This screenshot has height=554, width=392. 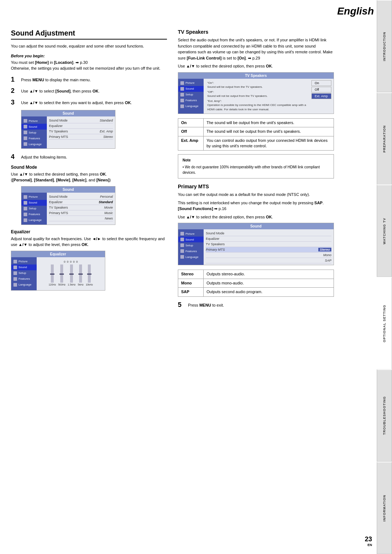 What do you see at coordinates (24, 279) in the screenshot?
I see `nav3-features: Features` at bounding box center [24, 279].